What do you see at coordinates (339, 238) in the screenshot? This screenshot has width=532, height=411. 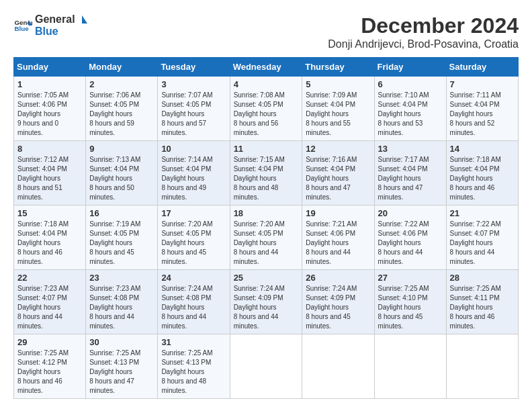 I see `calendar-cell: 19 Sunrise: 7:21 AM Sunset: 4:06 PM Dayl…` at bounding box center [339, 238].